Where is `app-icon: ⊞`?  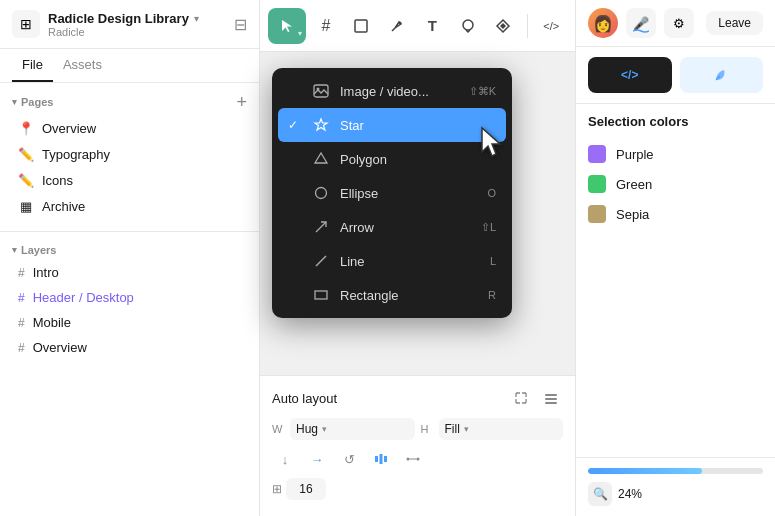
app-icon: ⊞ is located at coordinates (26, 24).